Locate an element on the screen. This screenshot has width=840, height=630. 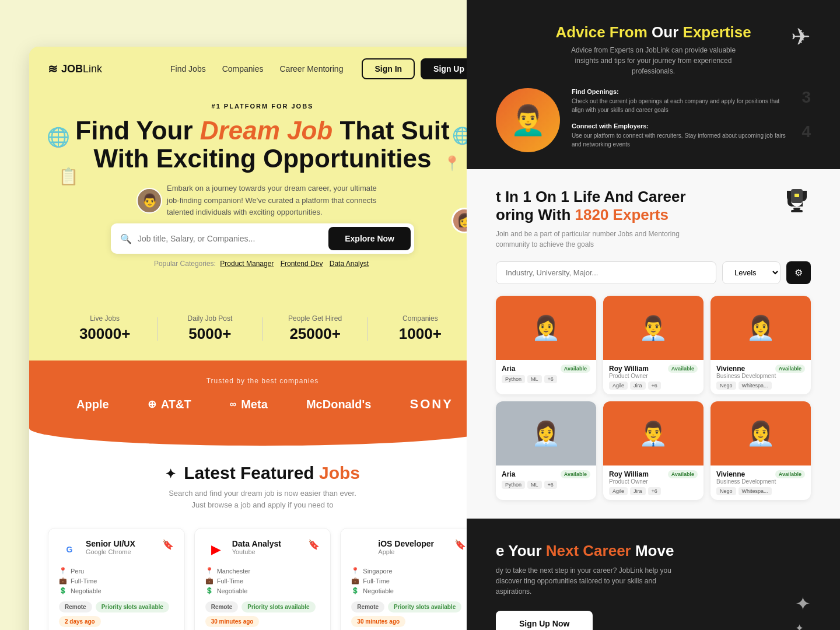
paper-plane-icon: ✈ is located at coordinates (801, 37).